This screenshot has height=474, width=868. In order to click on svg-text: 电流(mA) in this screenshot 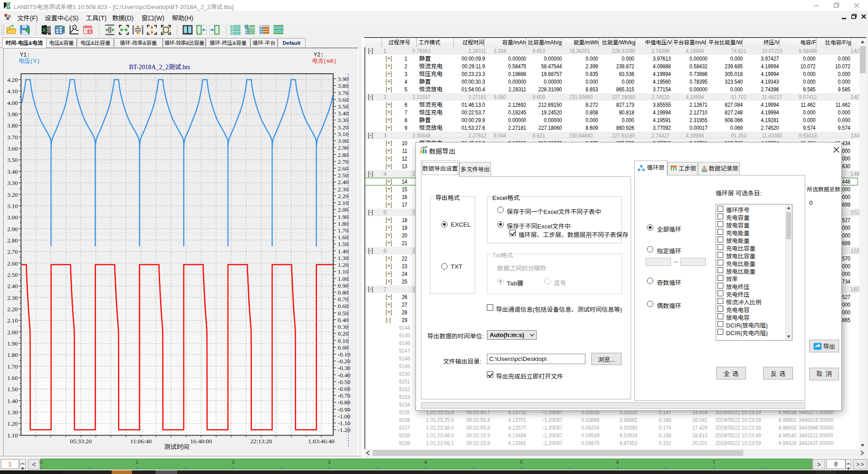, I will do `click(325, 62)`.